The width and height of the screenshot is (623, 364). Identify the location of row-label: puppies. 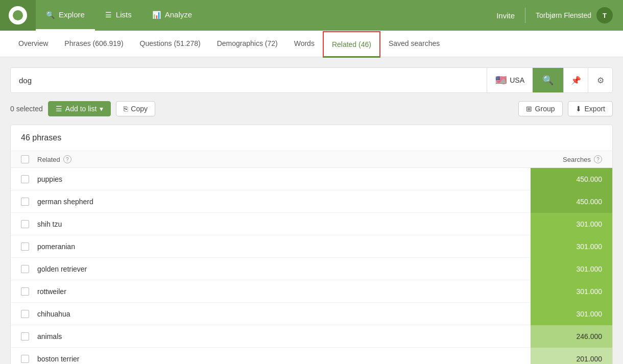
(284, 179).